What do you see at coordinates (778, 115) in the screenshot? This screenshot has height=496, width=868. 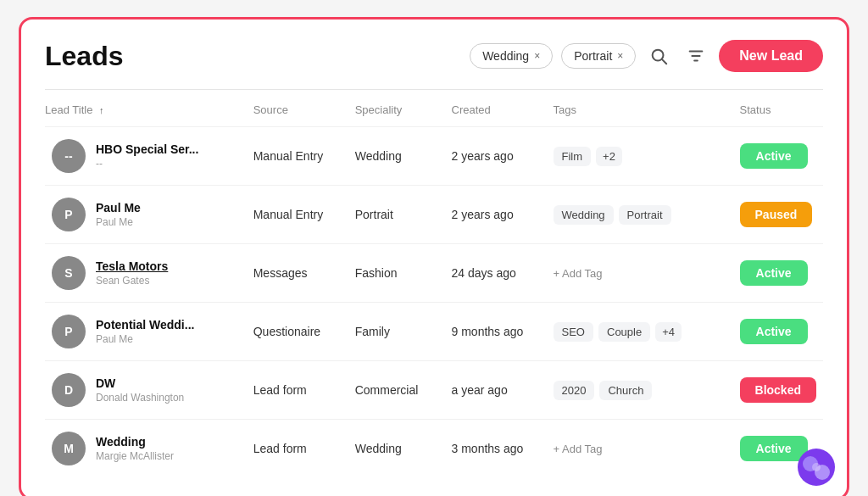 I see `col-header-status: Status` at bounding box center [778, 115].